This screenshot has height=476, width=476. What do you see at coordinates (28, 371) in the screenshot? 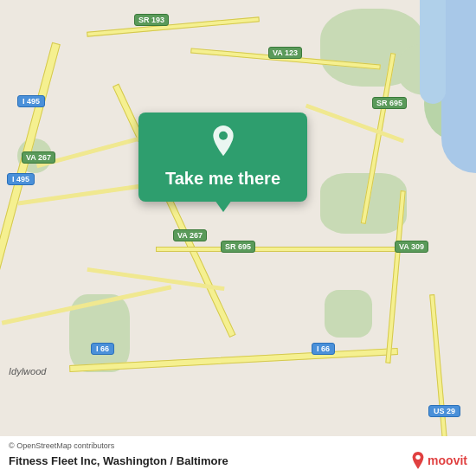
I see `place-label-idylwood: Idylwood` at bounding box center [28, 371].